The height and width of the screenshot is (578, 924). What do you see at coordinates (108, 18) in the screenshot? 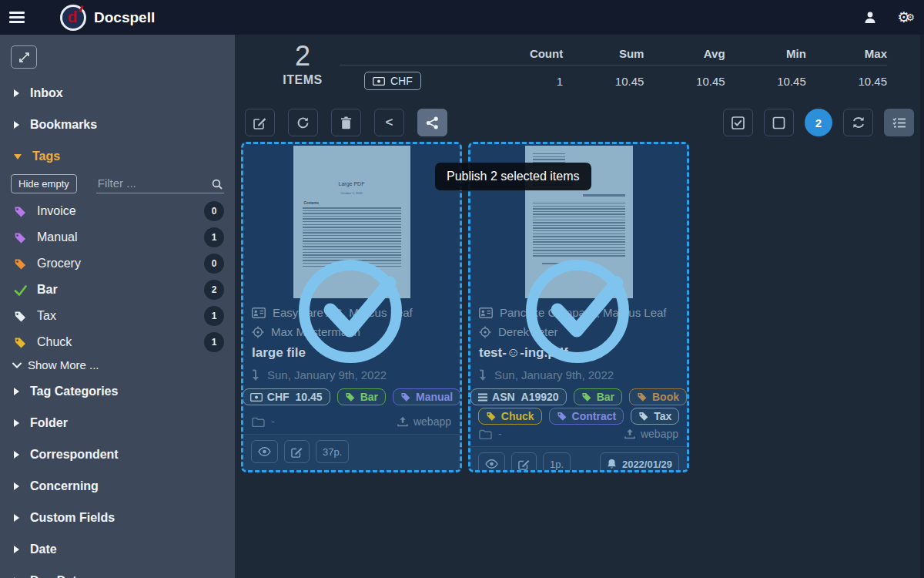
I see `app-logo: d Docspell` at bounding box center [108, 18].